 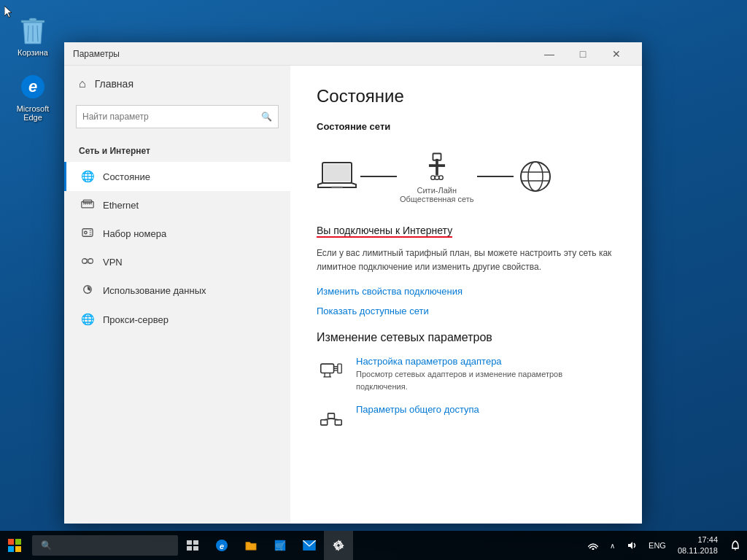 I want to click on vpn-icon, so click(x=88, y=262).